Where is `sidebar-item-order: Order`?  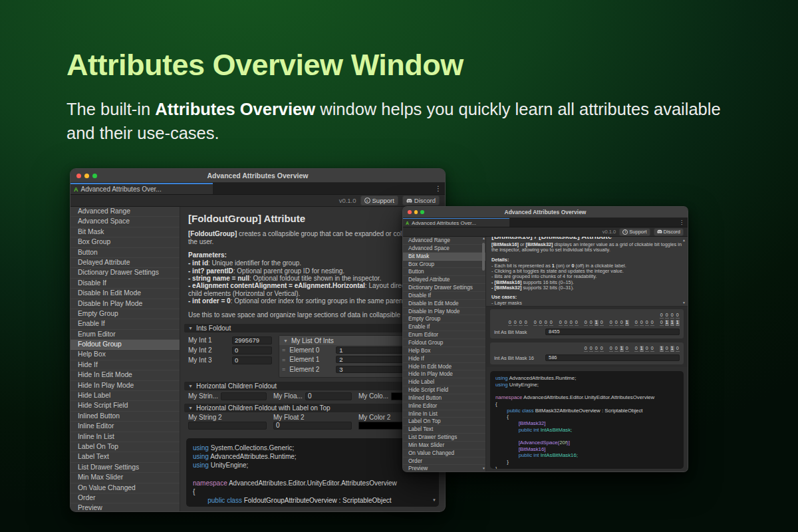 sidebar-item-order: Order is located at coordinates (444, 462).